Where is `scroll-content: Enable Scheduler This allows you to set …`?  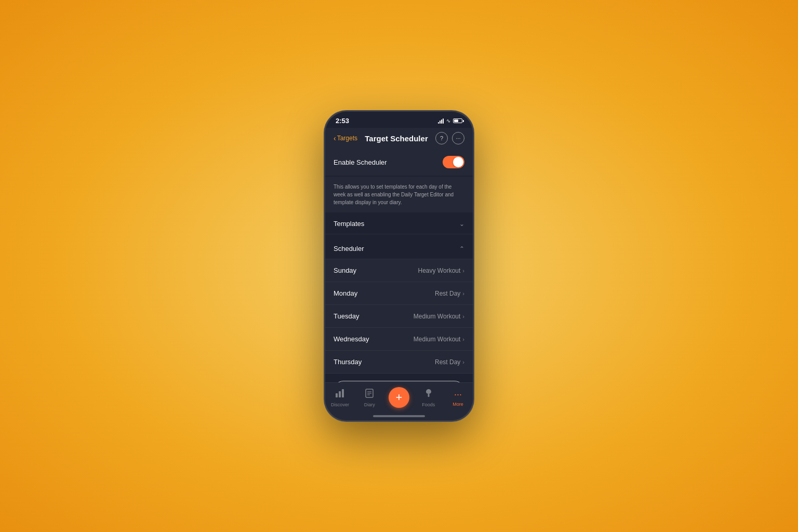
scroll-content: Enable Scheduler This allows you to set … is located at coordinates (399, 265).